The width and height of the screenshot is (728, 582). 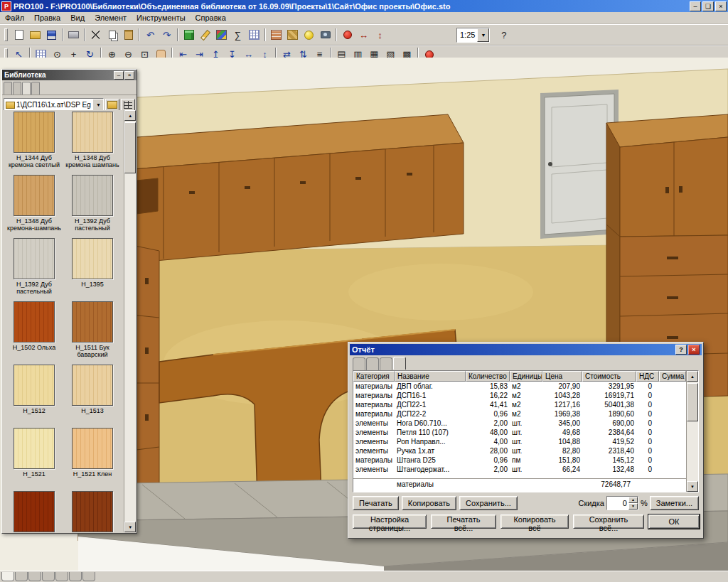 I want to click on show-grid, so click(x=255, y=36).